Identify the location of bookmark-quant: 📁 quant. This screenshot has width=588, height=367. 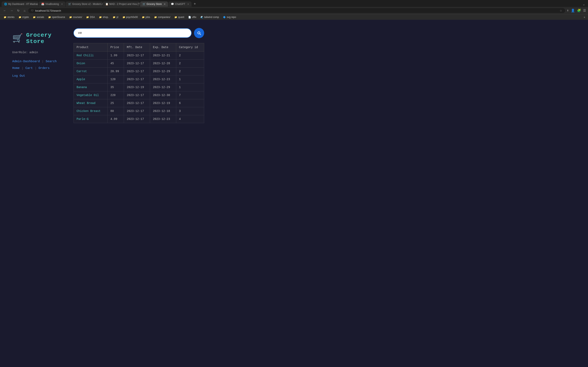
(179, 17).